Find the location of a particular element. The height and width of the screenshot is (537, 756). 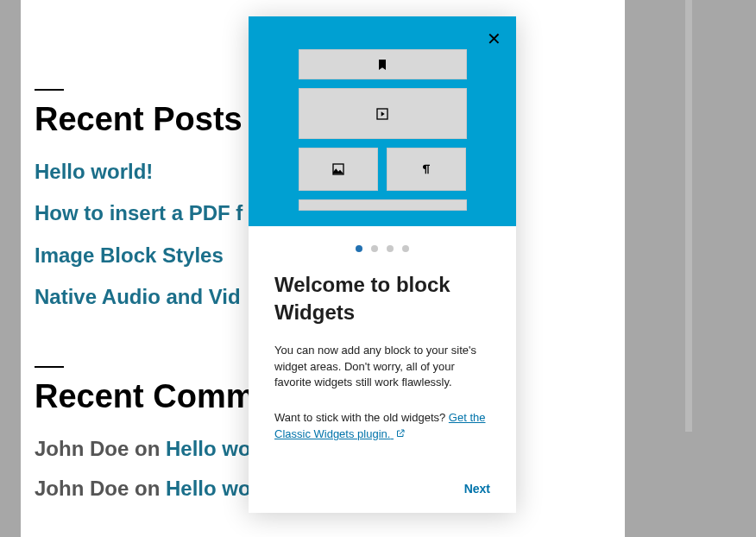

illustration-video-block is located at coordinates (383, 114).